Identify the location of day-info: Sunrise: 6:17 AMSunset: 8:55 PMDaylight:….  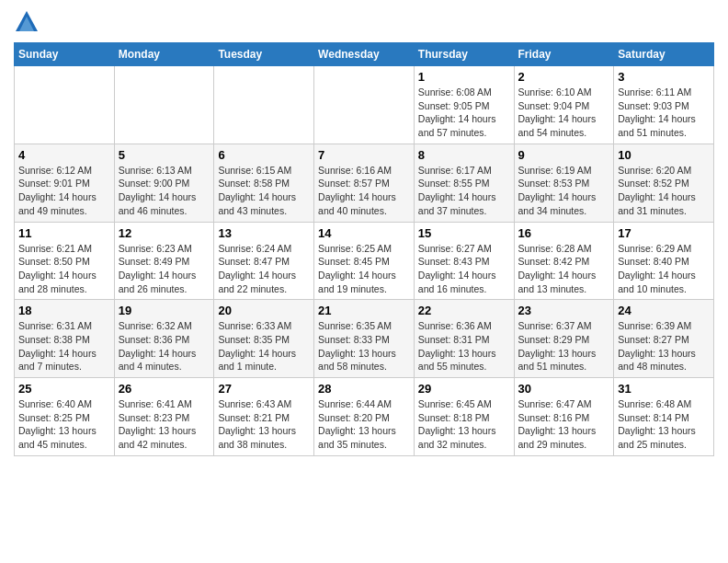
(464, 191).